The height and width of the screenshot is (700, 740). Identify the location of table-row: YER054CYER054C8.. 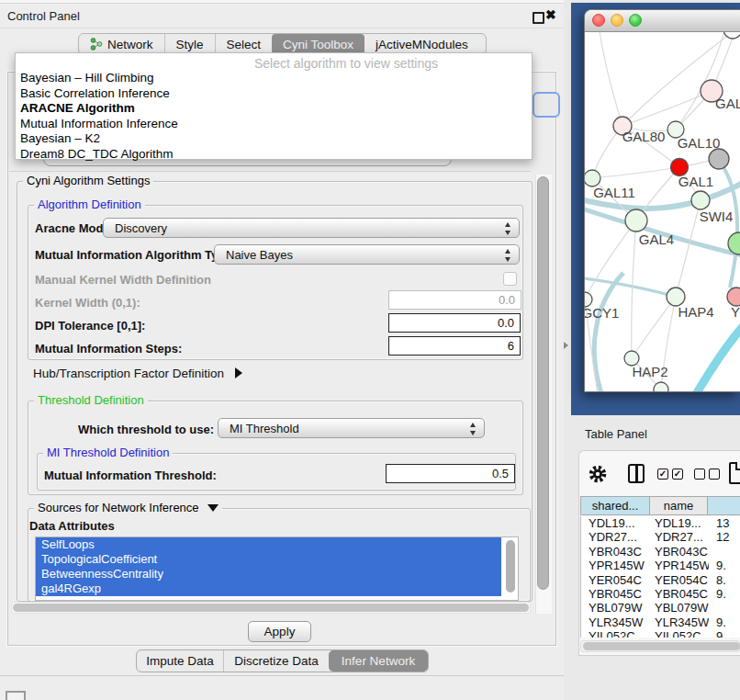
(661, 581).